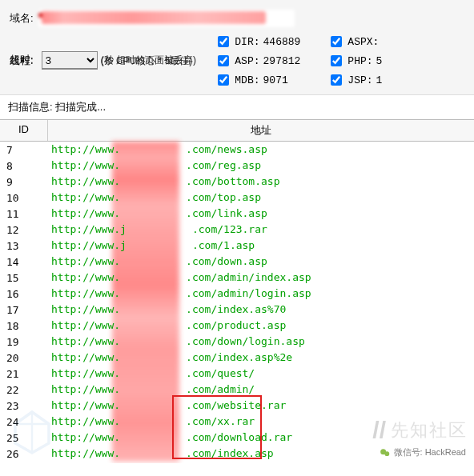 This screenshot has width=474, height=476. What do you see at coordinates (237, 438) in the screenshot?
I see `table-row: 25http://www..com/download.rar` at bounding box center [237, 438].